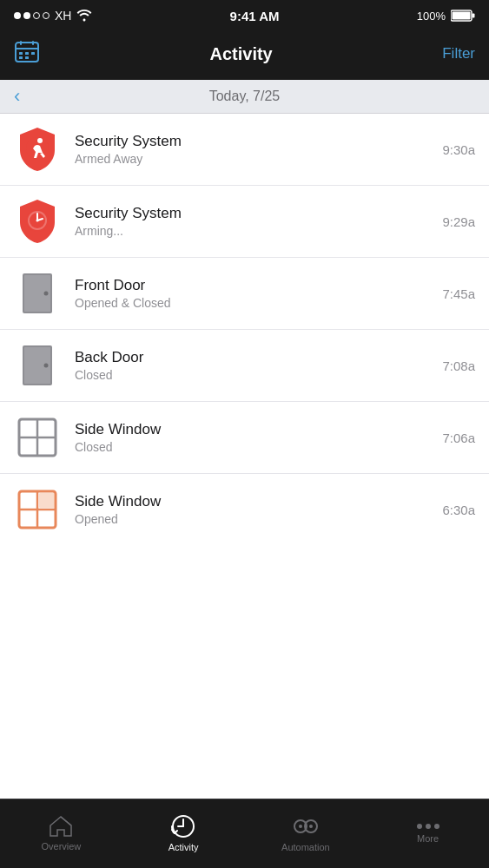 The width and height of the screenshot is (489, 868). I want to click on date-bar: ‹ Today, 7/25, so click(245, 97).